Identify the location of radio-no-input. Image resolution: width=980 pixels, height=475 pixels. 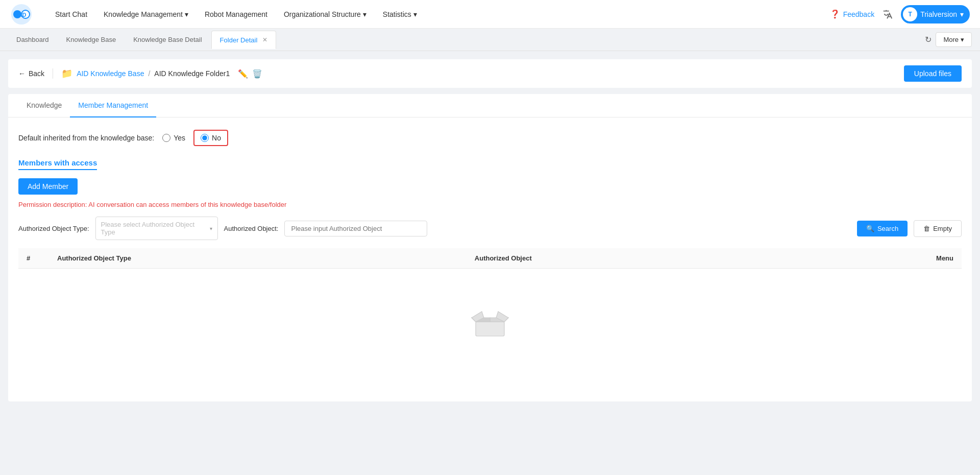
(205, 138).